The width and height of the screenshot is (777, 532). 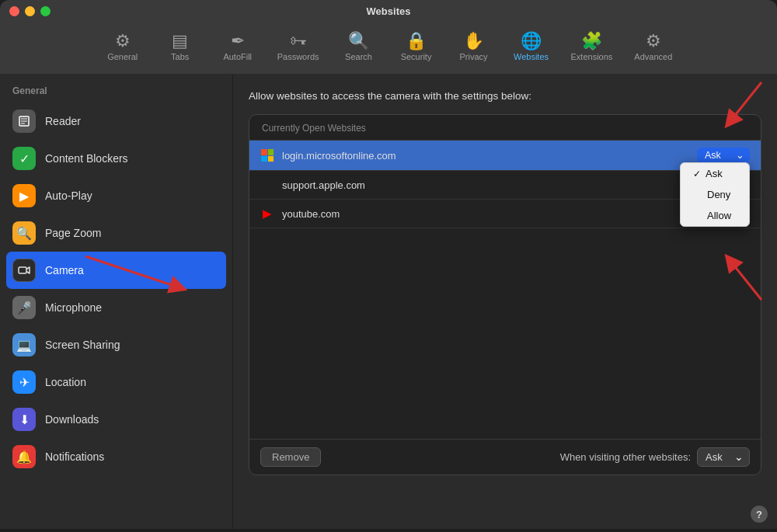 I want to click on toolbar: ⚙ General ▤ Tabs ✒ AutoFill 🗝 Passwords …, so click(x=388, y=48).